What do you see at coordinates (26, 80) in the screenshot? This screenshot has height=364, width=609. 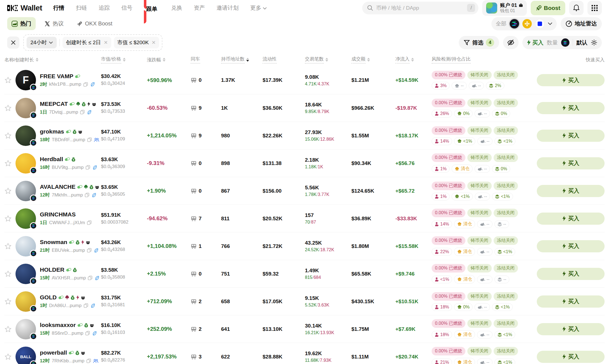 I see `token-avatar: F` at bounding box center [26, 80].